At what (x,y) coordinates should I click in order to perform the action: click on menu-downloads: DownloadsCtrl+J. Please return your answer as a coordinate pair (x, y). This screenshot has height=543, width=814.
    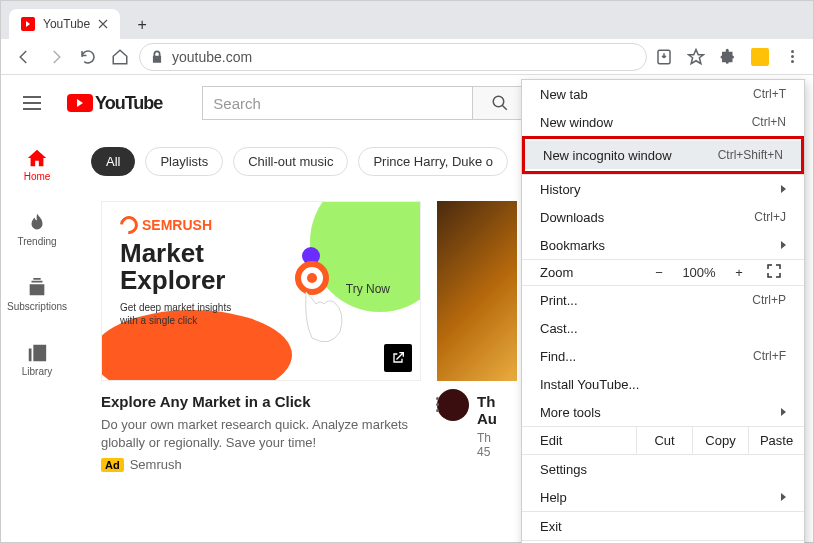
    Looking at the image, I should click on (663, 217).